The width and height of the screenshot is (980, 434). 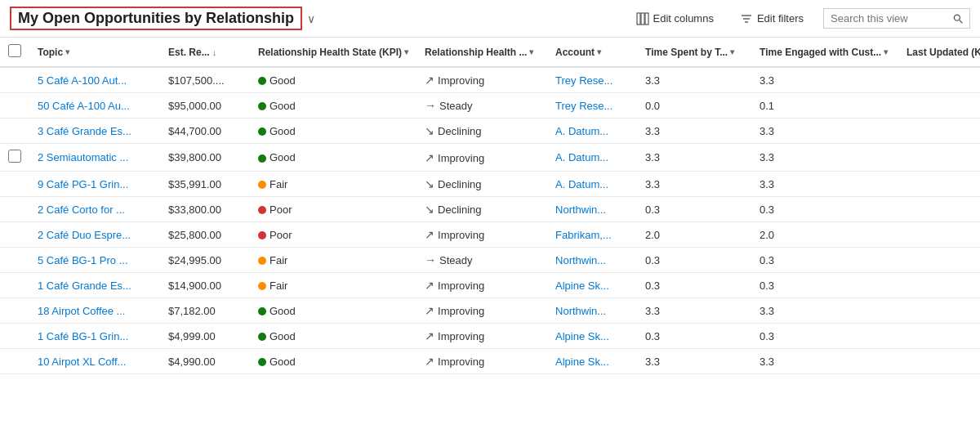 What do you see at coordinates (825, 52) in the screenshot?
I see `th-time-engaged: Time Engaged with Cust... ▾` at bounding box center [825, 52].